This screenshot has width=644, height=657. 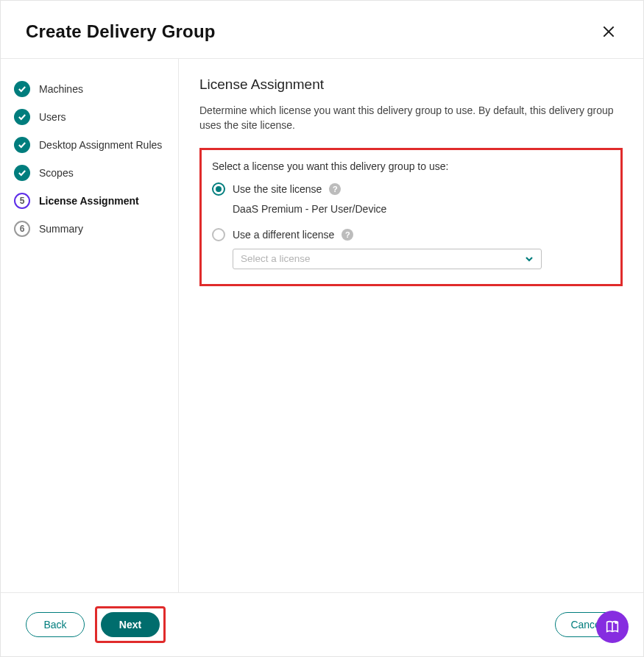 I want to click on dialog-title: Create Delivery Group, so click(x=121, y=32).